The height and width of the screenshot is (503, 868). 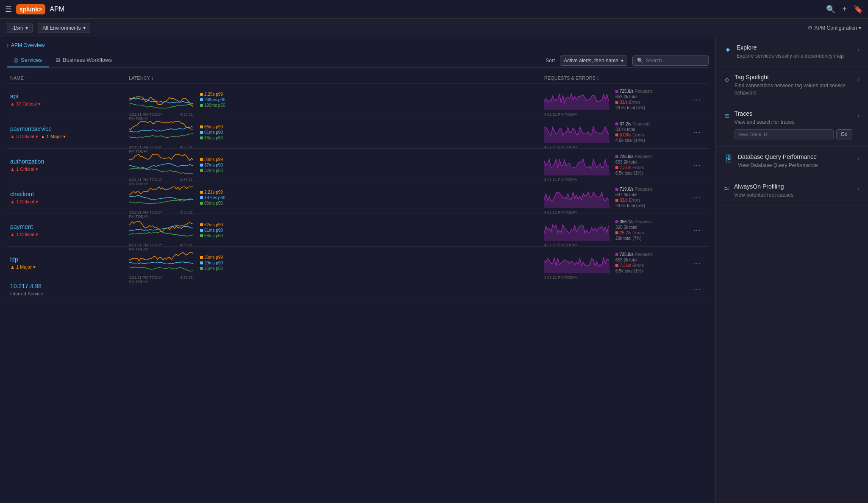 What do you see at coordinates (793, 186) in the screenshot?
I see `alwayson-title: AlwaysOn Profiling` at bounding box center [793, 186].